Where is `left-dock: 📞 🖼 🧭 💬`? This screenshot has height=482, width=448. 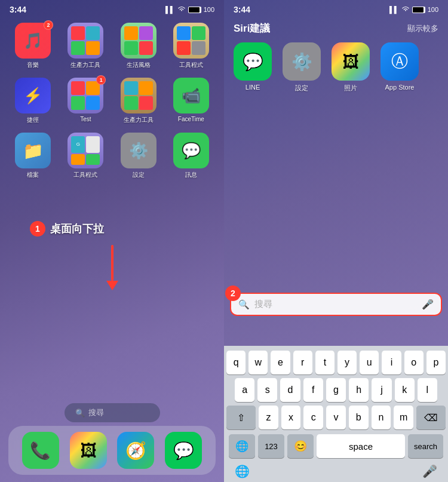
left-dock: 📞 🖼 🧭 💬 is located at coordinates (112, 450).